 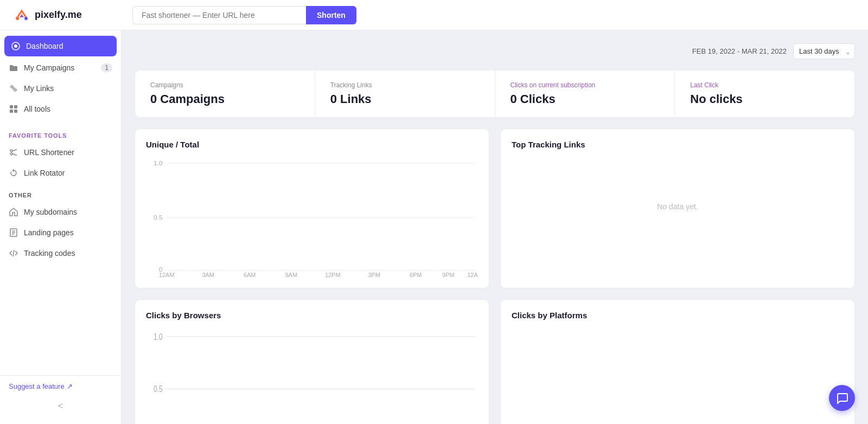 What do you see at coordinates (765, 94) in the screenshot?
I see `stat-last-click: Last Click No clicks` at bounding box center [765, 94].